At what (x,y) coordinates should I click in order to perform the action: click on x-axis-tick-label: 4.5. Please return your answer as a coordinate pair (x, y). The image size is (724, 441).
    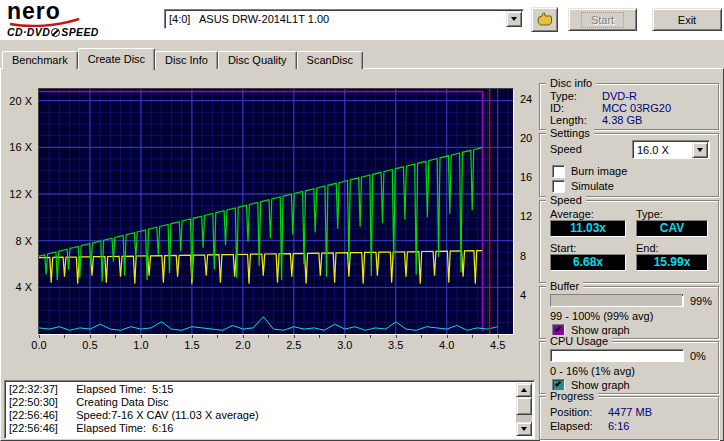
    Looking at the image, I should click on (498, 345).